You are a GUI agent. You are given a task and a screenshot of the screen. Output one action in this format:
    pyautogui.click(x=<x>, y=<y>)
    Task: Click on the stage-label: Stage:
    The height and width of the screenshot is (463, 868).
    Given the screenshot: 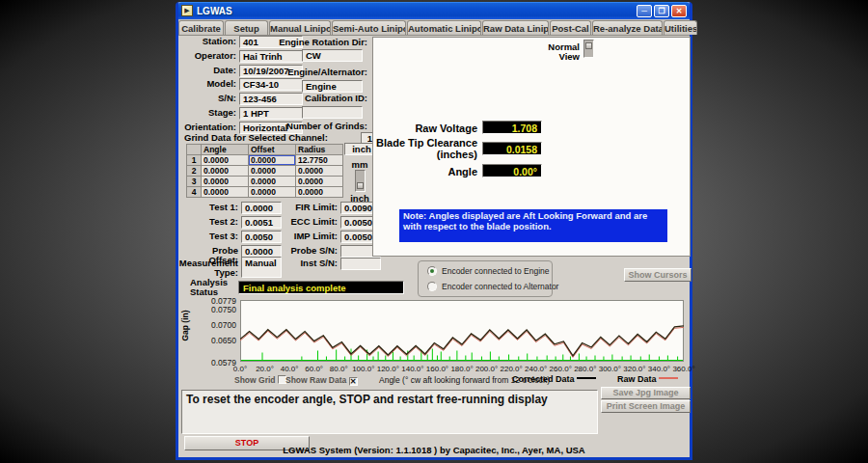 What is the action you would take?
    pyautogui.click(x=207, y=113)
    